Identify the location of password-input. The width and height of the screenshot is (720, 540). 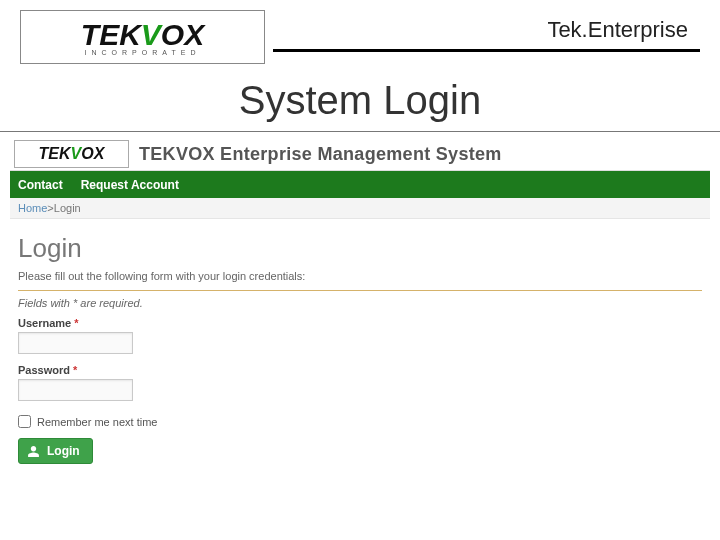
(76, 390).